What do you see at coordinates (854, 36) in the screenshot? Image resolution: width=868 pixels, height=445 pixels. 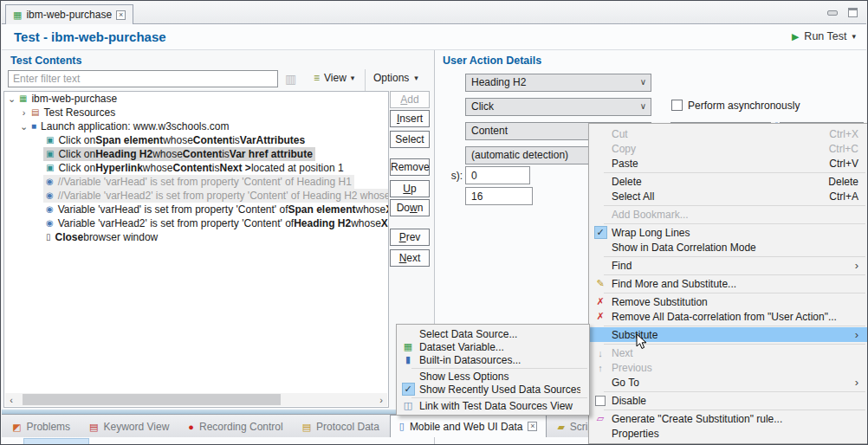 I see `run-test-dropdown-icon: ▾` at bounding box center [854, 36].